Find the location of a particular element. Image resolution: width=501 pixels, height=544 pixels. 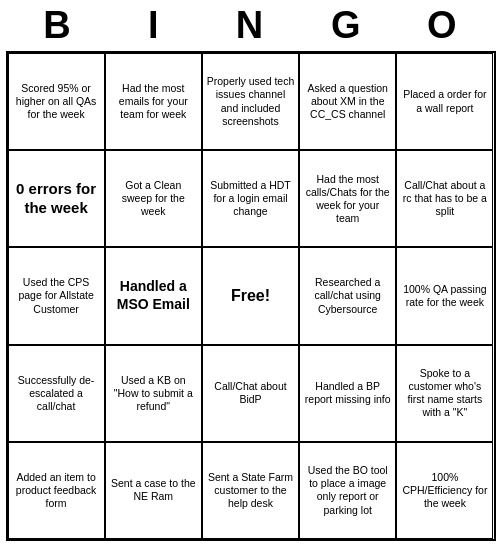

header-n: N is located at coordinates (250, 26).